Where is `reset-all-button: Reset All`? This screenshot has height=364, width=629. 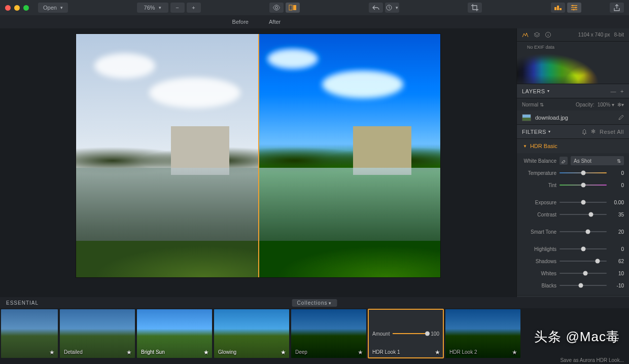 reset-all-button: Reset All is located at coordinates (612, 132).